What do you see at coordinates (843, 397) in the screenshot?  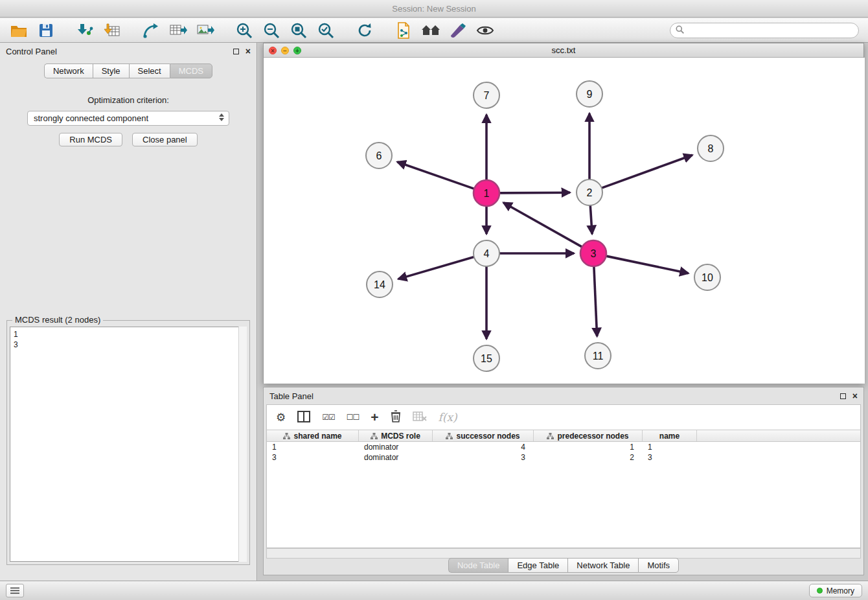 I see `float-table-panel-icon` at bounding box center [843, 397].